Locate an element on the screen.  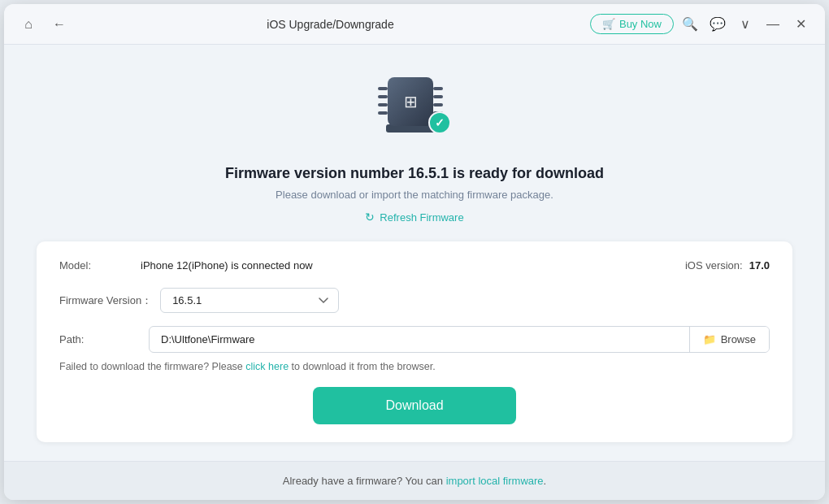
search-button: 🔍 is located at coordinates (690, 24).